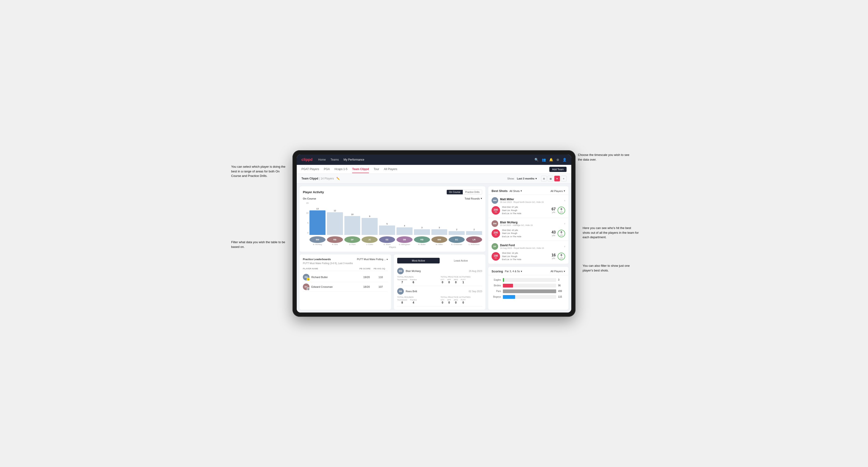  What do you see at coordinates (456, 282) in the screenshot?
I see `arg-val: 0` at bounding box center [456, 282].